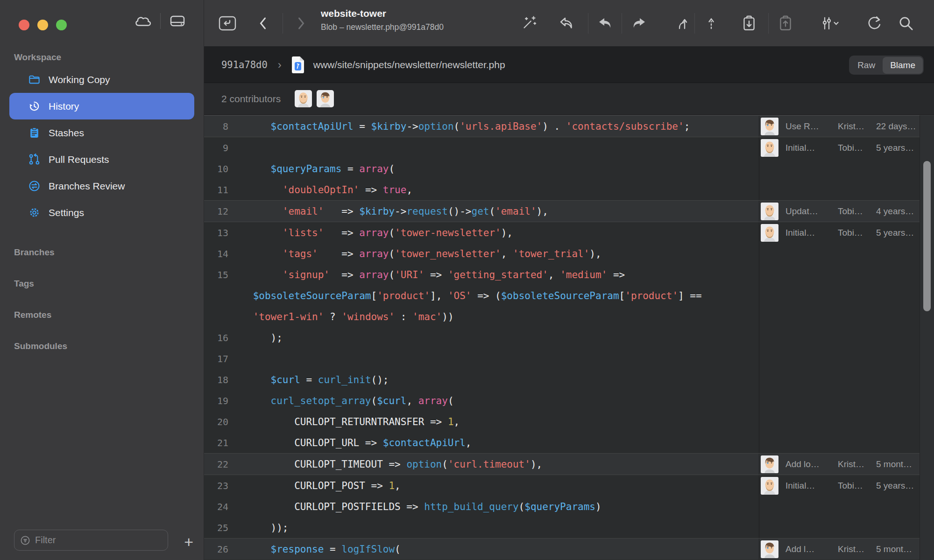  Describe the element at coordinates (481, 316) in the screenshot. I see `code-row: 'tower1-win' ? 'windows' : 'mac'))` at that location.